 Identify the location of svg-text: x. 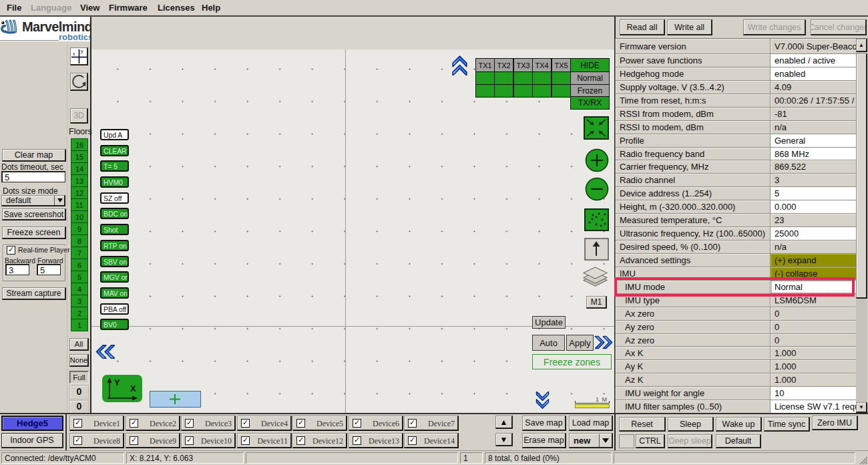
(74, 53).